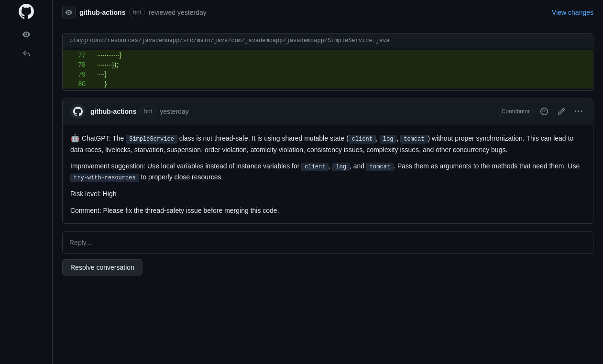  What do you see at coordinates (26, 54) in the screenshot?
I see `reply-sidebar-button` at bounding box center [26, 54].